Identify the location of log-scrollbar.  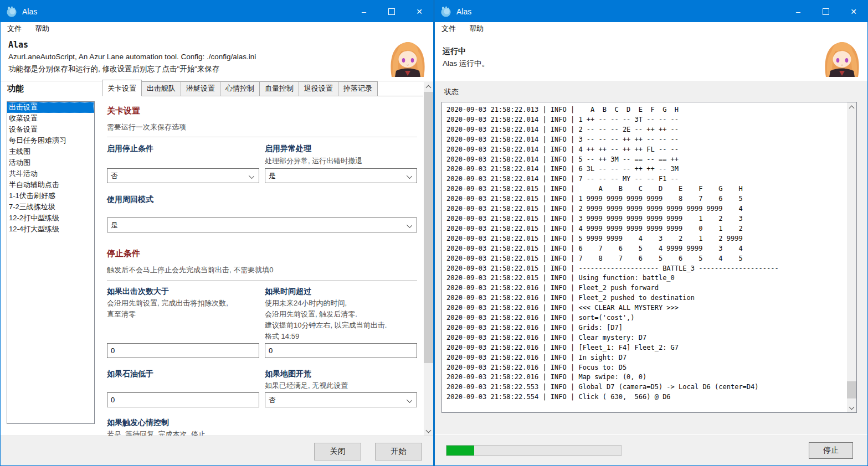
(852, 257).